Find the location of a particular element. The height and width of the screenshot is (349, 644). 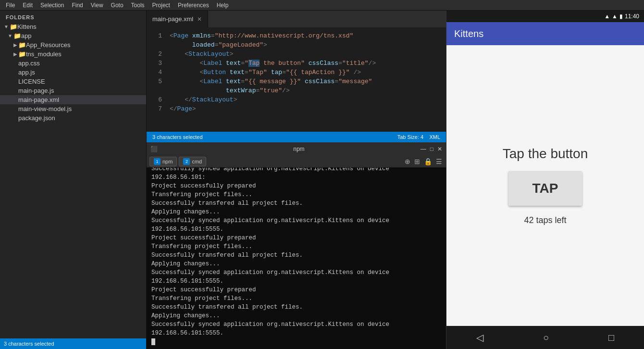

tree-label-app-css: app.css is located at coordinates (29, 63).